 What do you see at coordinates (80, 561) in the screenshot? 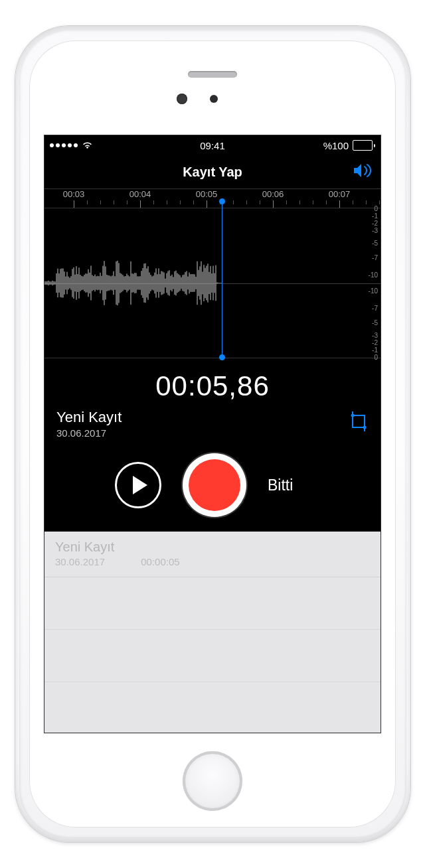
I see `list-item-date: 30.06.2017` at bounding box center [80, 561].